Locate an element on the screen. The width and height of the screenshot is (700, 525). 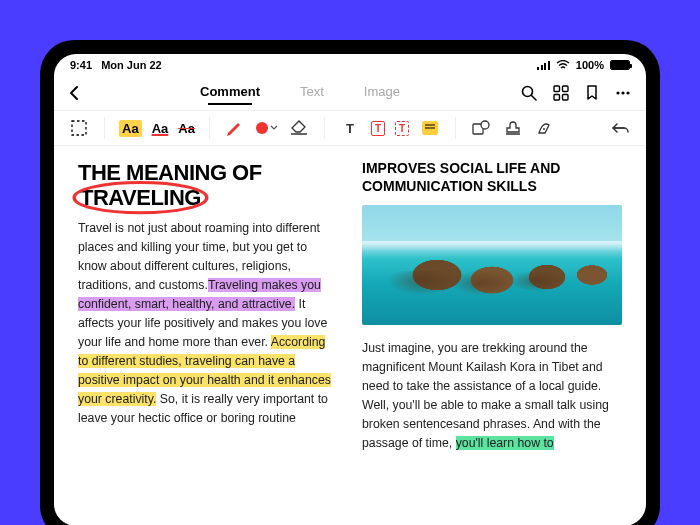
top-bar: Comment Text Image is located at coordinates (350, 93).